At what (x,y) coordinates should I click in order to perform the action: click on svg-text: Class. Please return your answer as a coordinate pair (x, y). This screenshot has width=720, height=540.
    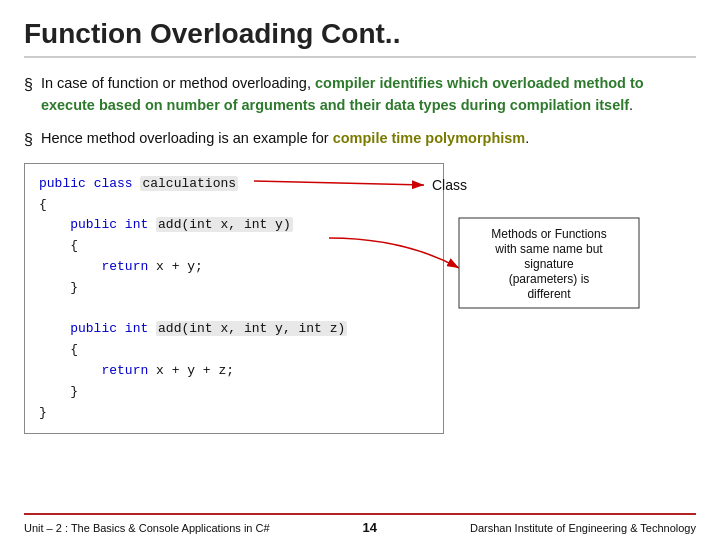
    Looking at the image, I should click on (450, 185).